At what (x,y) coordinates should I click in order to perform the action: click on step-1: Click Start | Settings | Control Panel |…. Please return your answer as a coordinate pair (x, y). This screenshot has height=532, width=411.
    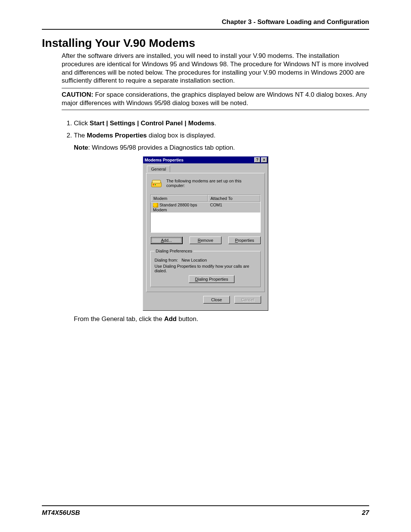
    Looking at the image, I should click on (221, 123).